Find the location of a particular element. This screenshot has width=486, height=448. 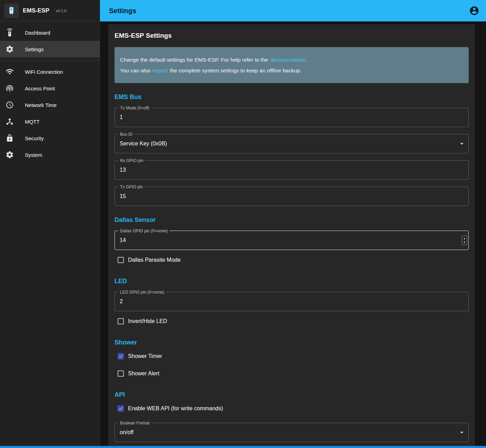

tx-gpio-input is located at coordinates (292, 196).